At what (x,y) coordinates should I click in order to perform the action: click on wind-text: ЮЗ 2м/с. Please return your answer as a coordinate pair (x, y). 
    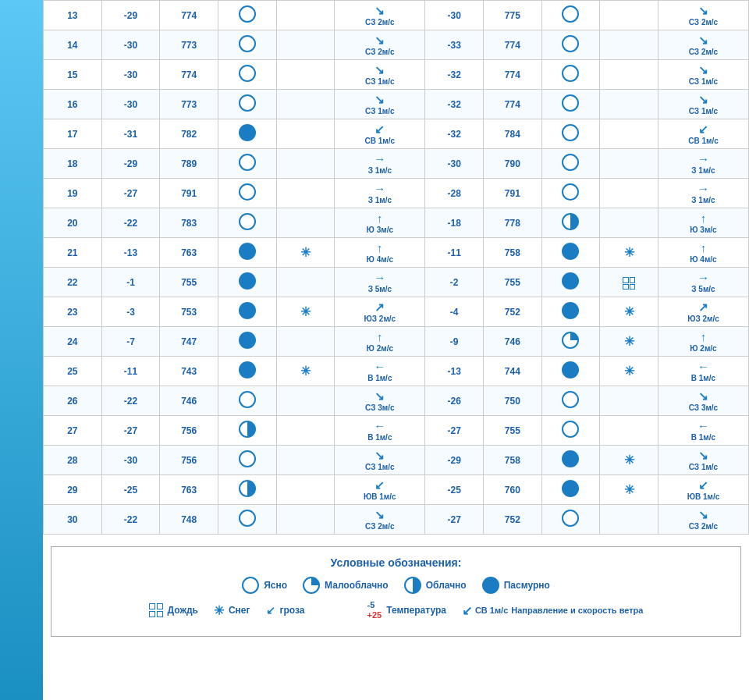
    Looking at the image, I should click on (379, 318).